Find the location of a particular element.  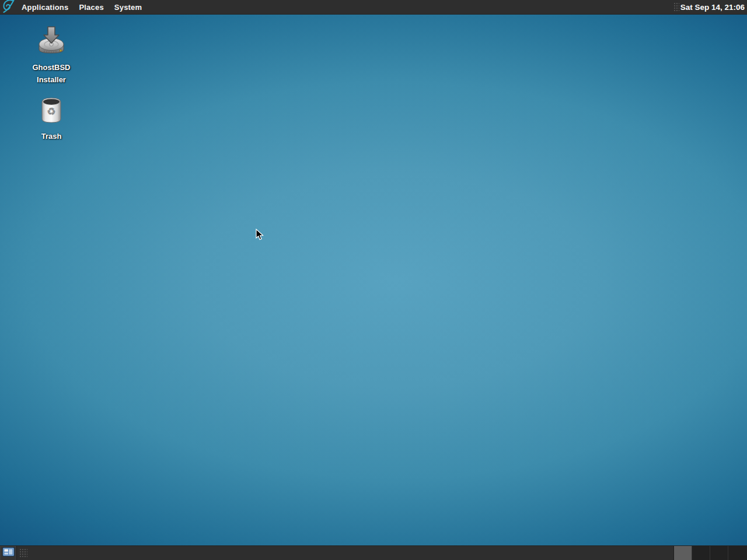

menu-applications: Applications is located at coordinates (45, 7).